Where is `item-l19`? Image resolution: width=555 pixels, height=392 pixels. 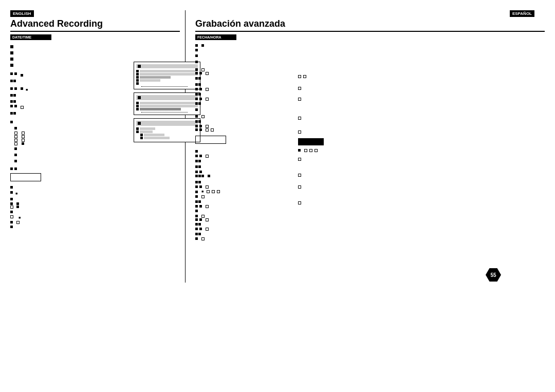 item-l19 is located at coordinates (95, 207).